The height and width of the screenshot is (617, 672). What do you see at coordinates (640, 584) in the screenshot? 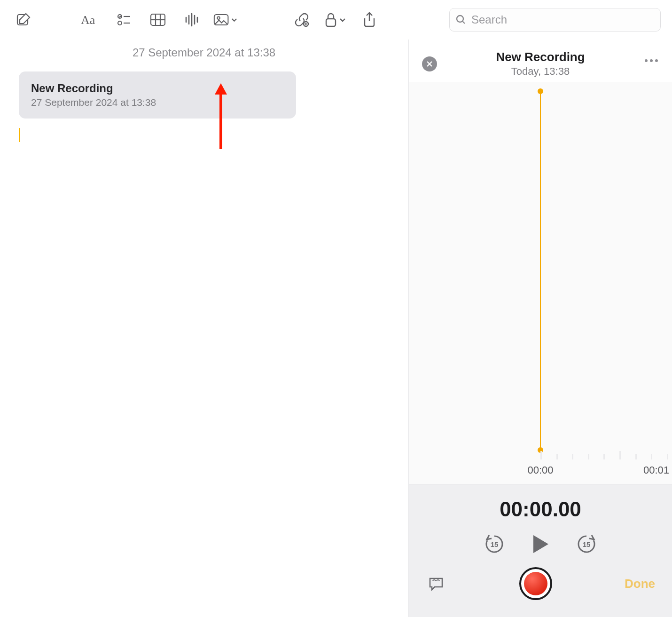
I see `done-button: Done` at bounding box center [640, 584].